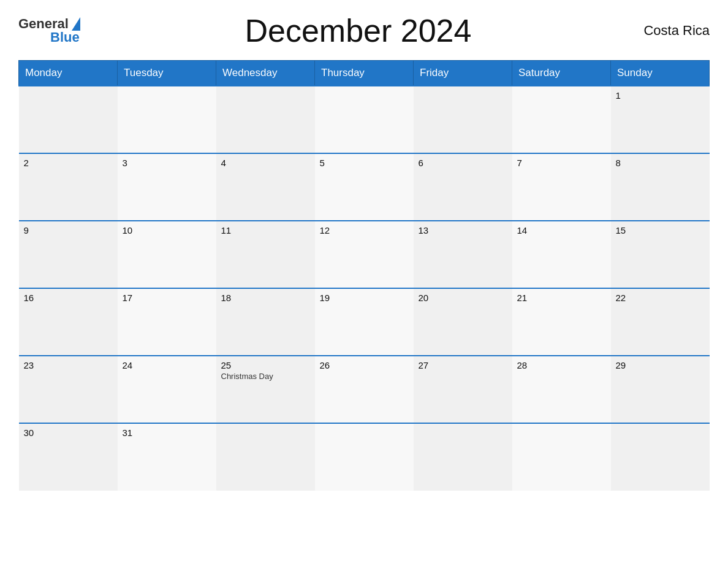 The image size is (728, 563). Describe the element at coordinates (561, 389) in the screenshot. I see `calendar-day-cell: 28` at that location.